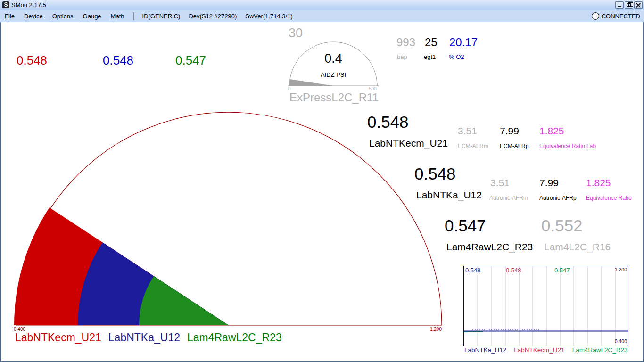 This screenshot has height=362, width=644. What do you see at coordinates (489, 247) in the screenshot?
I see `block3-name: Lam4RawL2C_R23` at bounding box center [489, 247].